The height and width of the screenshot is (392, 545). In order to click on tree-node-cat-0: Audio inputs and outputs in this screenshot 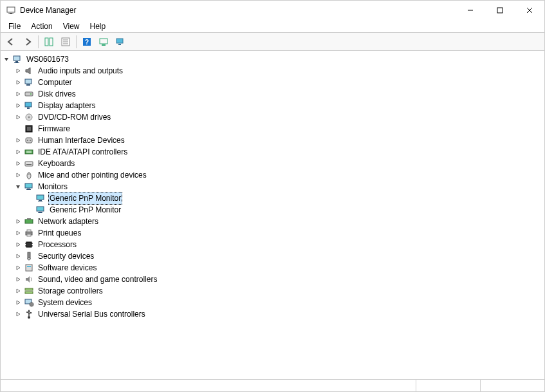, I will do `click(273, 71)`.